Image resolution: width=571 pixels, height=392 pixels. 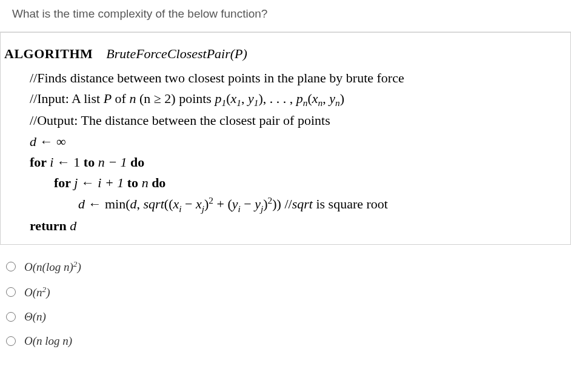 What do you see at coordinates (53, 267) in the screenshot?
I see `option-1-label: O(n(log n)2)` at bounding box center [53, 267].